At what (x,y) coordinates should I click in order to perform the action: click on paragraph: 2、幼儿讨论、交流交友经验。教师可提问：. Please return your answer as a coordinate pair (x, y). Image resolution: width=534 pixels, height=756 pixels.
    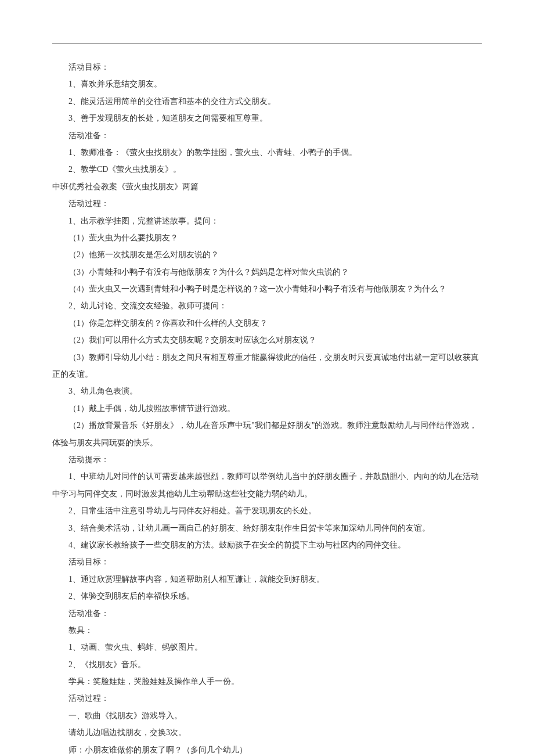
    Looking at the image, I should click on (267, 305).